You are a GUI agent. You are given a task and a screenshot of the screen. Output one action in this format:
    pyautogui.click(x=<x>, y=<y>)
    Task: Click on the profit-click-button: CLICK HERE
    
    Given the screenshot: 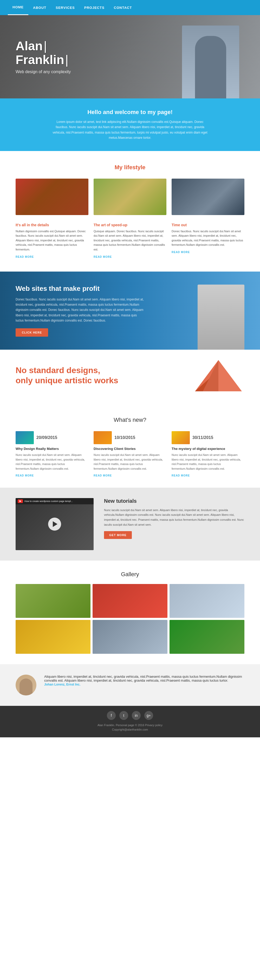 What is the action you would take?
    pyautogui.click(x=32, y=332)
    